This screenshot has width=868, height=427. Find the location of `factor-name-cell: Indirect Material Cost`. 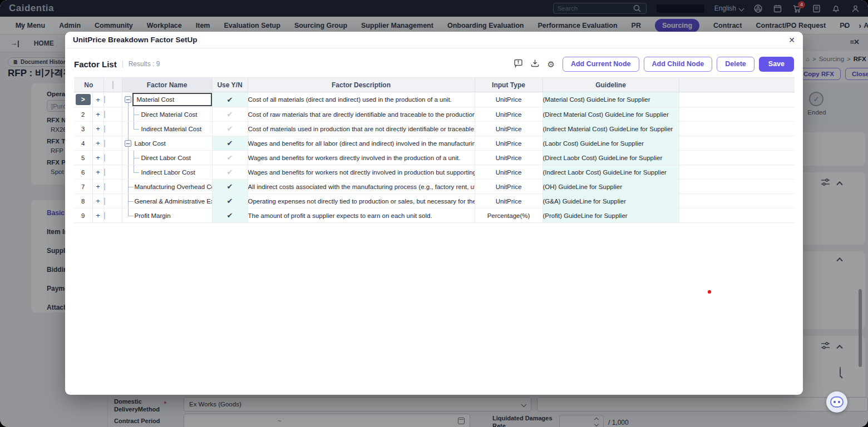

factor-name-cell: Indirect Material Cost is located at coordinates (167, 129).